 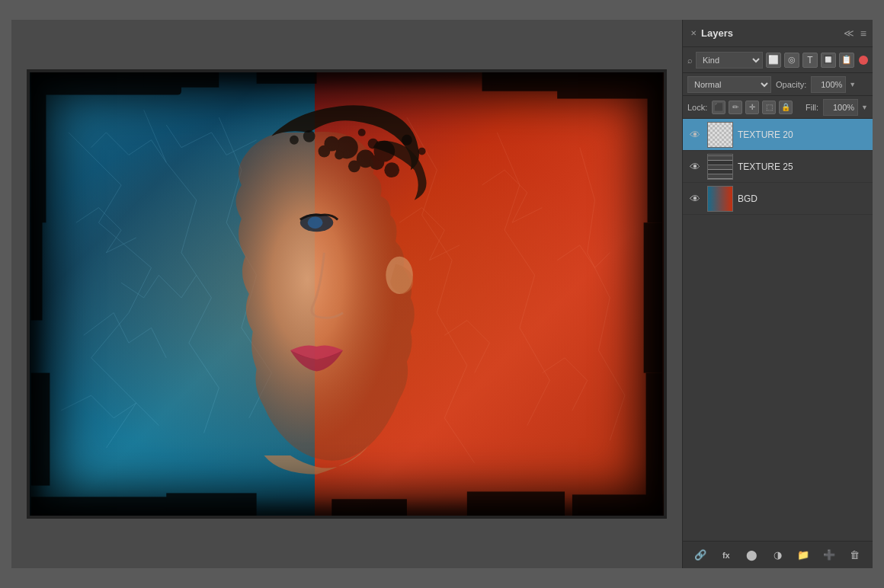 What do you see at coordinates (777, 135) in the screenshot?
I see `layer-item-texture20: 👁 TEXTURE 20` at bounding box center [777, 135].